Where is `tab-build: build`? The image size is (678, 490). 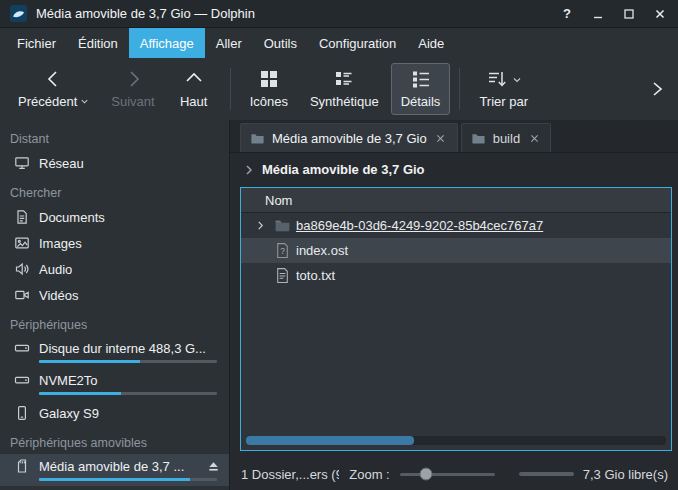
tab-build: build is located at coordinates (506, 138).